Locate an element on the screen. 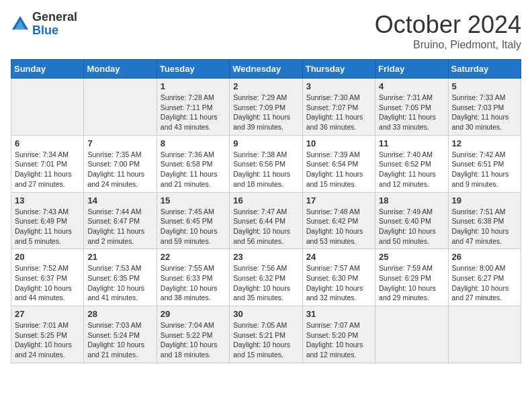 This screenshot has width=532, height=411. day-info: Sunrise: 7:40 AM Sunset: 6:52 PM Dayligh… is located at coordinates (411, 169).